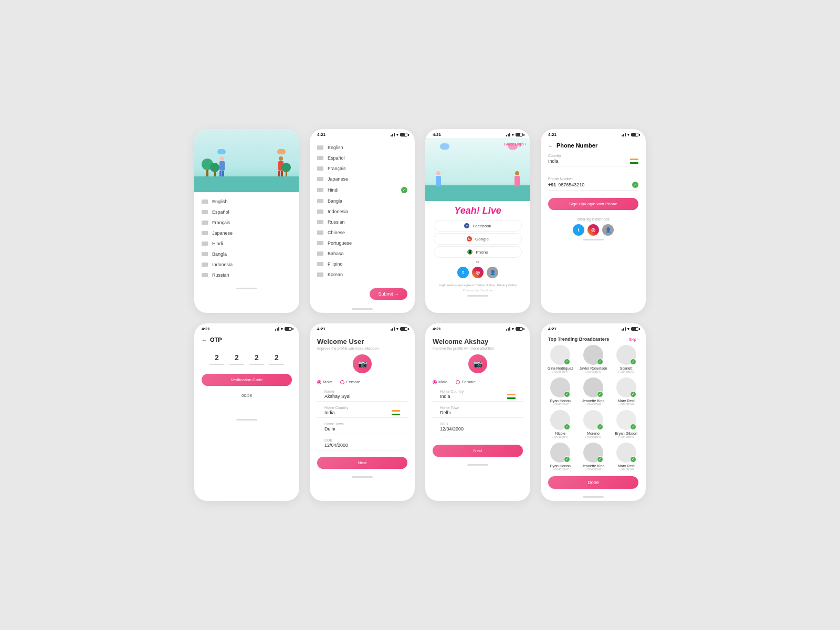 Image resolution: width=840 pixels, height=630 pixels. What do you see at coordinates (362, 396) in the screenshot?
I see `name-value-6: Akshay Syal` at bounding box center [362, 396].